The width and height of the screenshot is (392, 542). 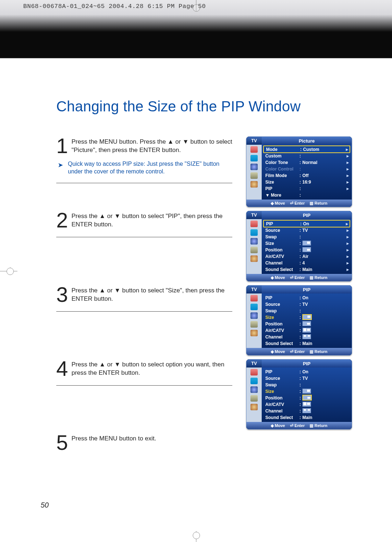 What do you see at coordinates (204, 246) in the screenshot?
I see `step-row: 2 Press the ▲ or ▼ button to select "PIP…` at bounding box center [204, 246].